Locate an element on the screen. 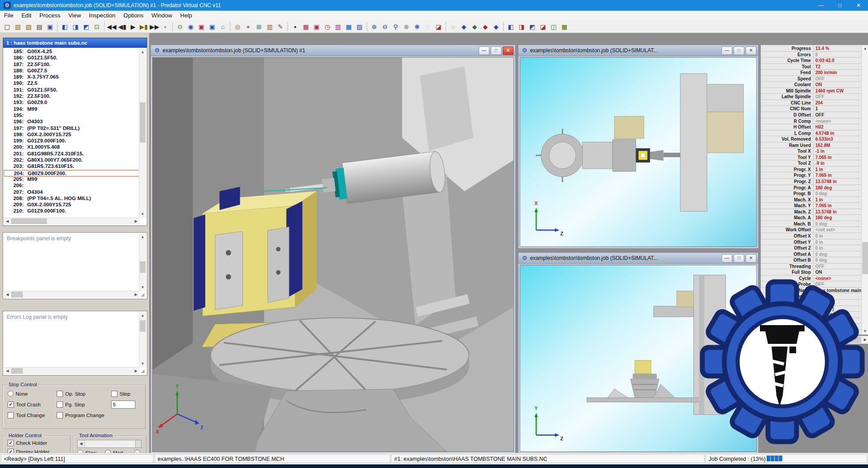 This screenshot has height=468, width=868. menu-item: View is located at coordinates (75, 16).